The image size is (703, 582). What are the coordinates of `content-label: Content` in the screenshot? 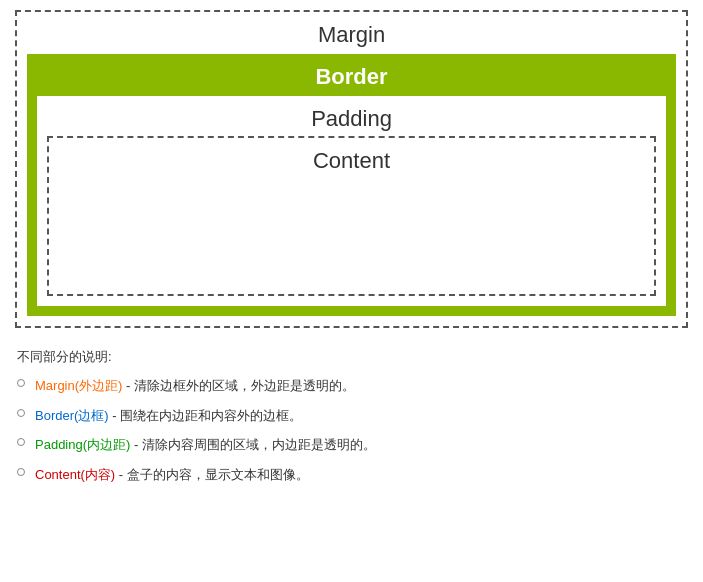 It's located at (352, 161).